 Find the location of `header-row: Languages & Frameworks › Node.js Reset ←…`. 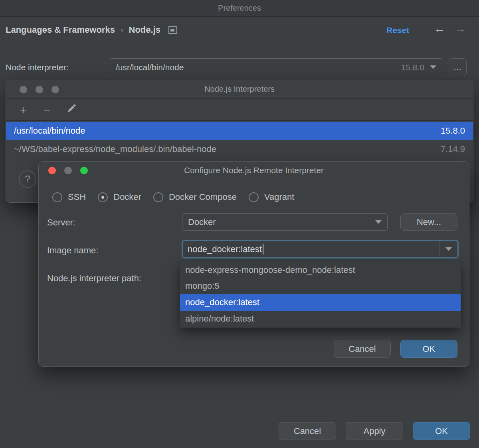

header-row: Languages & Frameworks › Node.js Reset ←… is located at coordinates (240, 30).